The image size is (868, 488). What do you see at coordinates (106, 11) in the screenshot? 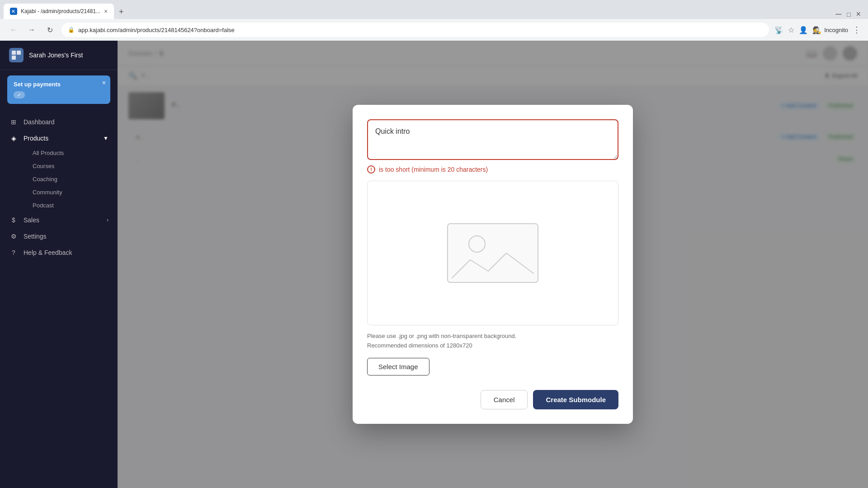
I see `tab-close-button: ×` at bounding box center [106, 11].